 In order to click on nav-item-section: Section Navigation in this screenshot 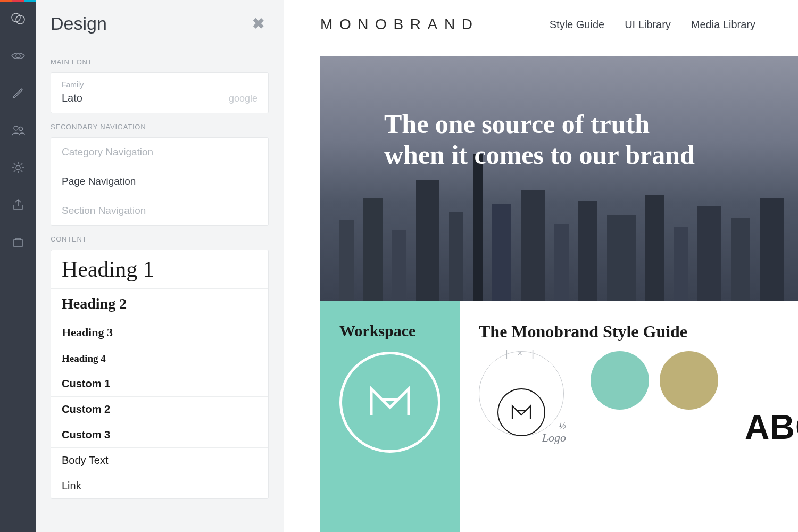, I will do `click(160, 211)`.